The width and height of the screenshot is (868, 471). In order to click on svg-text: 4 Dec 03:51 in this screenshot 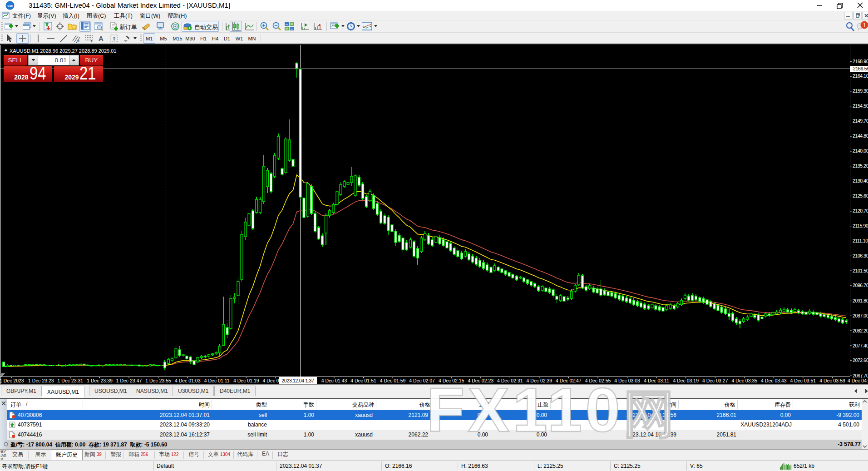, I will do `click(804, 381)`.